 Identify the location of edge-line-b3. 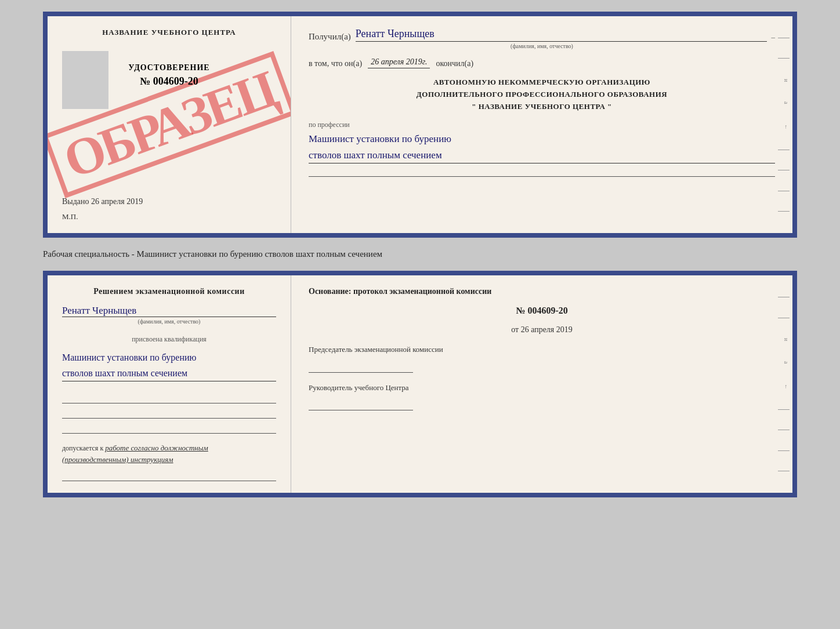
(784, 409).